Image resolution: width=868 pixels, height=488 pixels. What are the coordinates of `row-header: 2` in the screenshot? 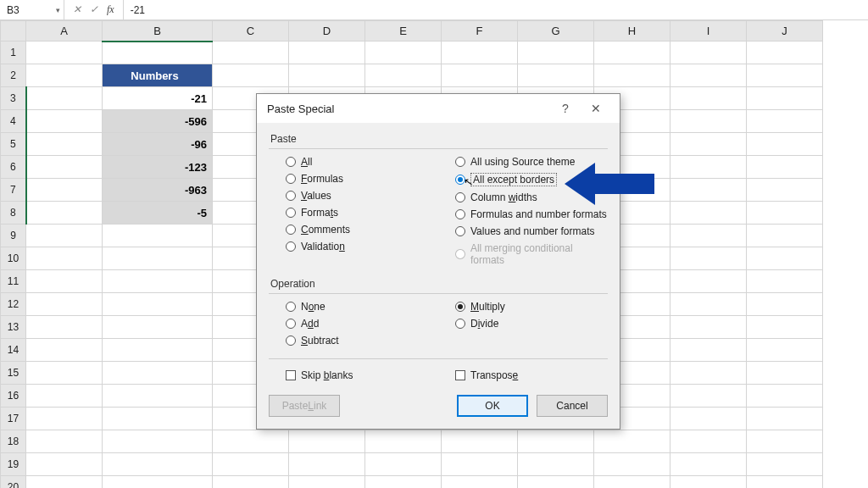 It's located at (14, 76).